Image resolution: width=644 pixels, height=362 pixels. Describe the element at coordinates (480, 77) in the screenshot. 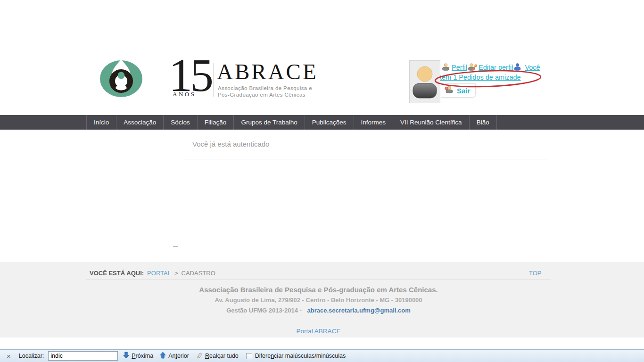

I see `friend-requests-link-line2-wrap: tem 1 Pedidos de amizade` at that location.